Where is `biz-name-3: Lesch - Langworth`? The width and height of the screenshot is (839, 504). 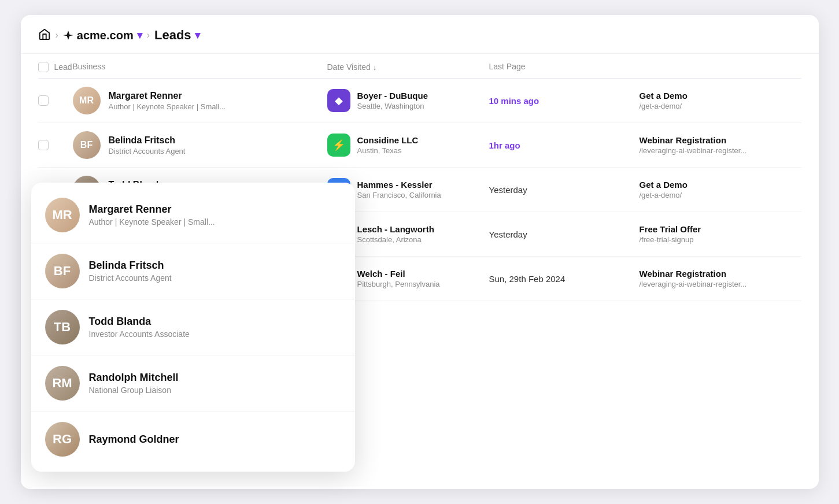
biz-name-3: Lesch - Langworth is located at coordinates (396, 229).